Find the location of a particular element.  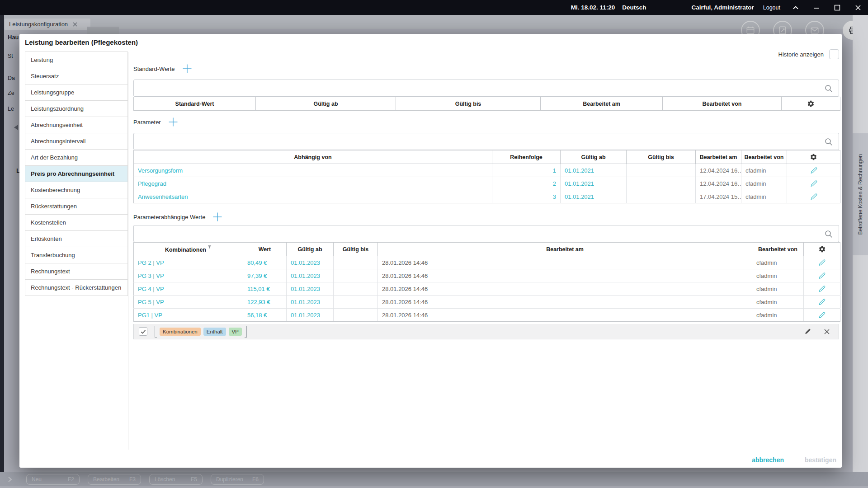

add-parameterwert-button is located at coordinates (217, 217).